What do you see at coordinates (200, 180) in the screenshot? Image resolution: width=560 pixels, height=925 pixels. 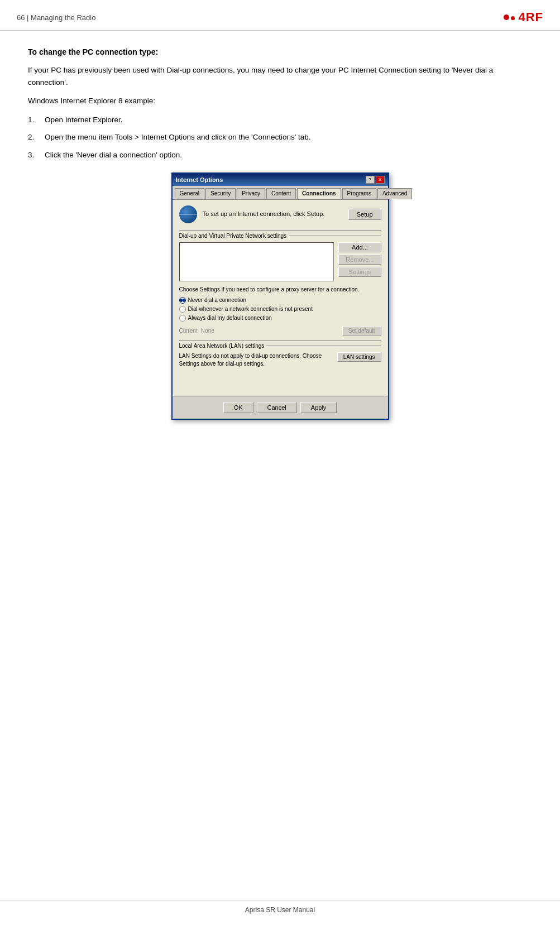 I see `dialog-title: Internet Options` at bounding box center [200, 180].